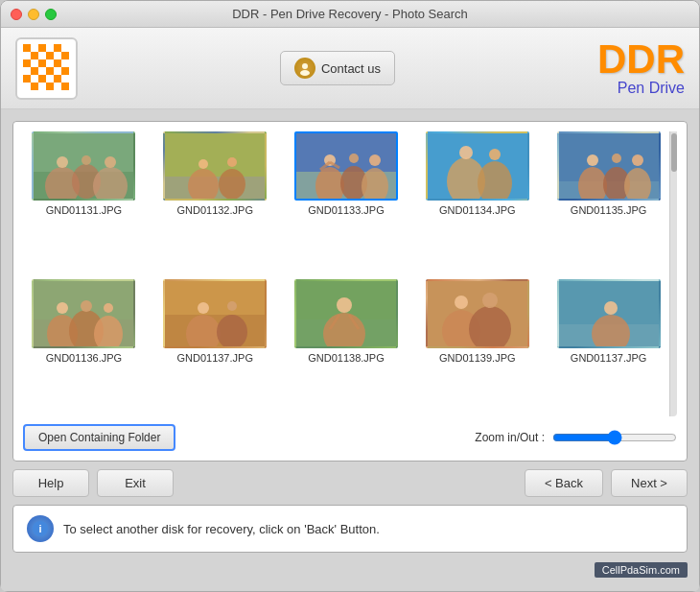 This screenshot has height=592, width=700. I want to click on ddr-title: DDR, so click(641, 59).